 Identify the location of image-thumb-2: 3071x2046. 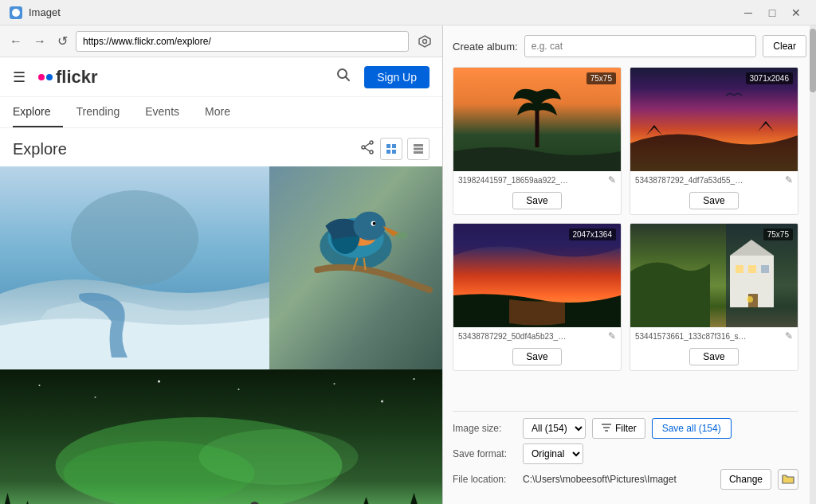
(714, 119).